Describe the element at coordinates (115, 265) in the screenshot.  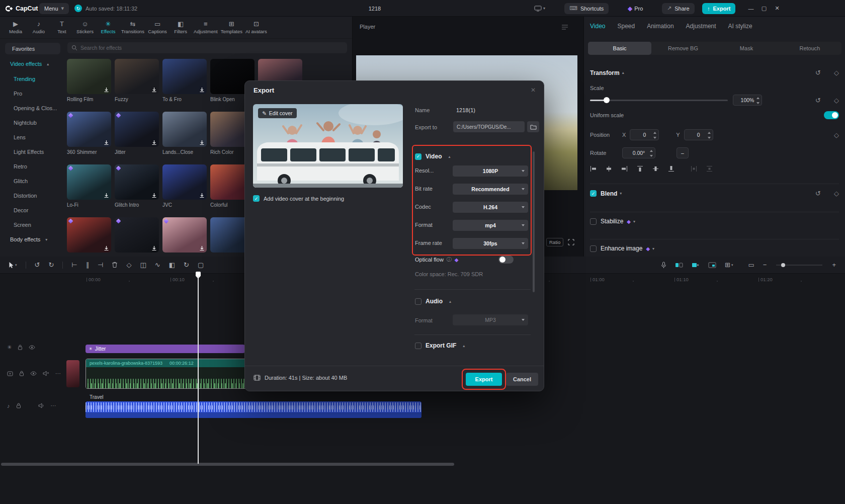
I see `delete-icon` at that location.